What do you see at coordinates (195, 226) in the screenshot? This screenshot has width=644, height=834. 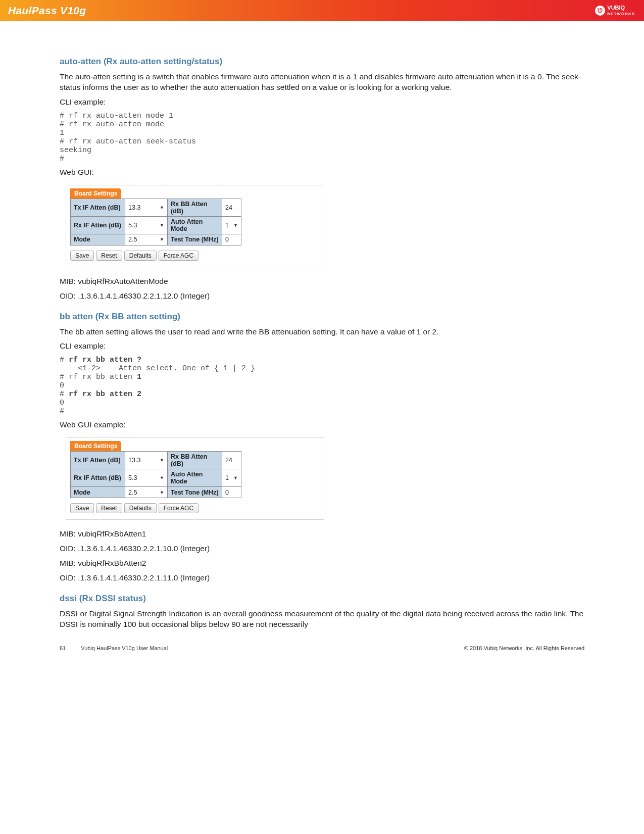 I see `board-settings-panel: Board Settings Tx IF Atten (dB) 13.3▼ Rx…` at bounding box center [195, 226].